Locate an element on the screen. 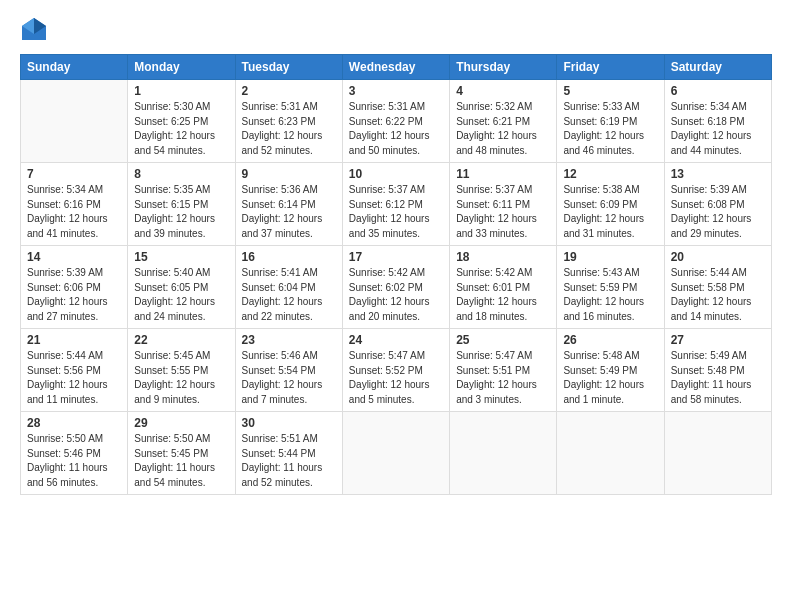  calendar-cell: 25Sunrise: 5:47 AM Sunset: 5:51 PM Dayli… is located at coordinates (504, 370).